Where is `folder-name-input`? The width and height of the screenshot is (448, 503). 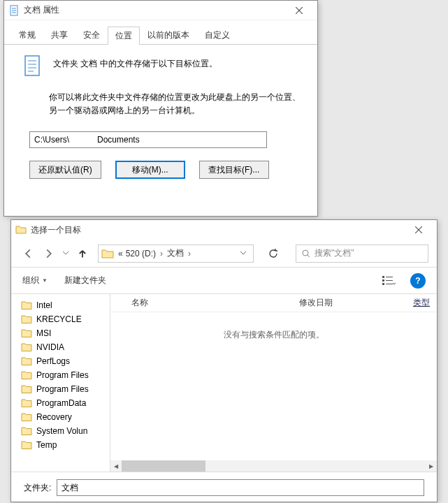 folder-name-input is located at coordinates (240, 488).